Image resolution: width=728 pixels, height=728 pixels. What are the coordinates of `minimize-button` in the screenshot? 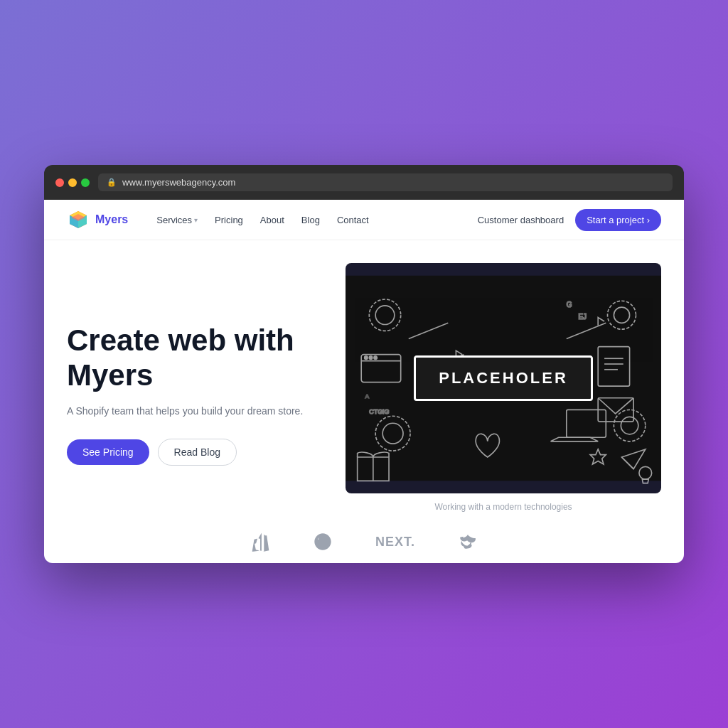 It's located at (73, 183).